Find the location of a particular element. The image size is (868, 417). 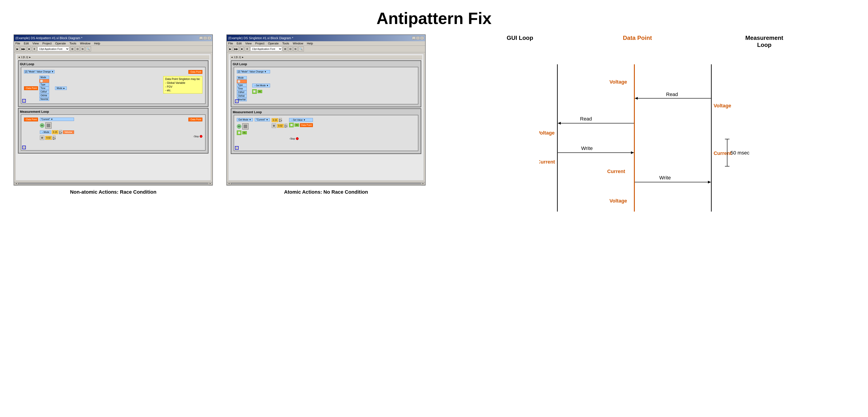

dist-btn: ⊟ is located at coordinates (78, 49).